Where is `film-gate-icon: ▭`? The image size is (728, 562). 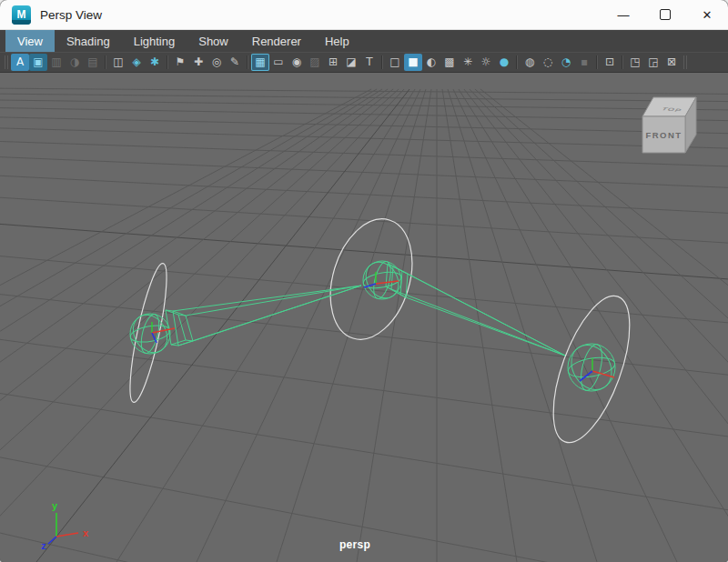
film-gate-icon: ▭ is located at coordinates (278, 62).